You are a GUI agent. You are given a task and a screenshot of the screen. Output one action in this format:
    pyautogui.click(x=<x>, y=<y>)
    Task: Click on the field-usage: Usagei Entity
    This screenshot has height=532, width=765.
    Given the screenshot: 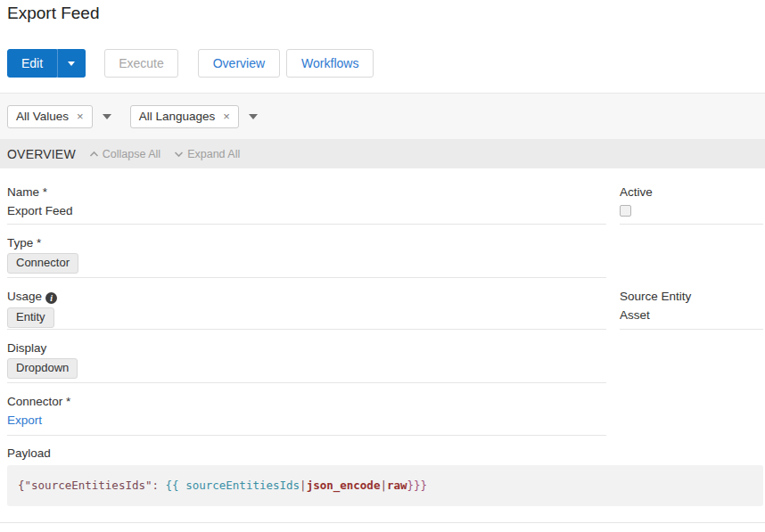 What is the action you would take?
    pyautogui.click(x=307, y=304)
    